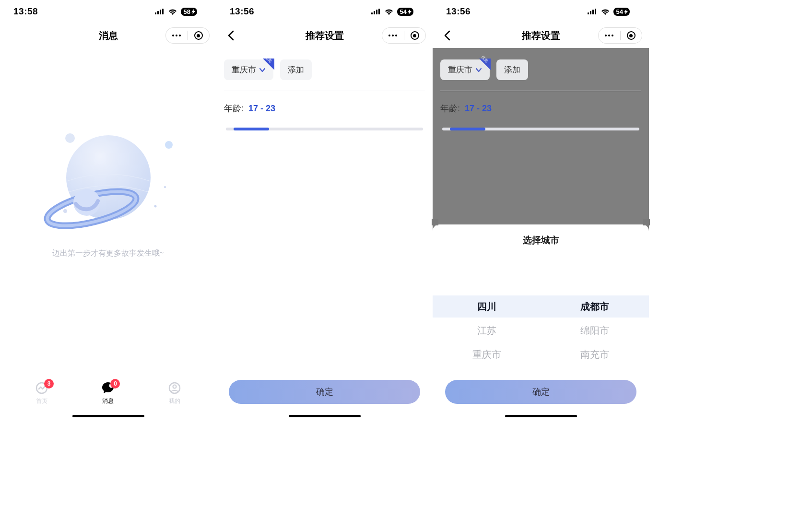 This screenshot has height=518, width=812. I want to click on city-picker-sheet: 选择城市 四川 江苏 重庆市 成都市 绵阳市 南充市 确定, so click(541, 322).